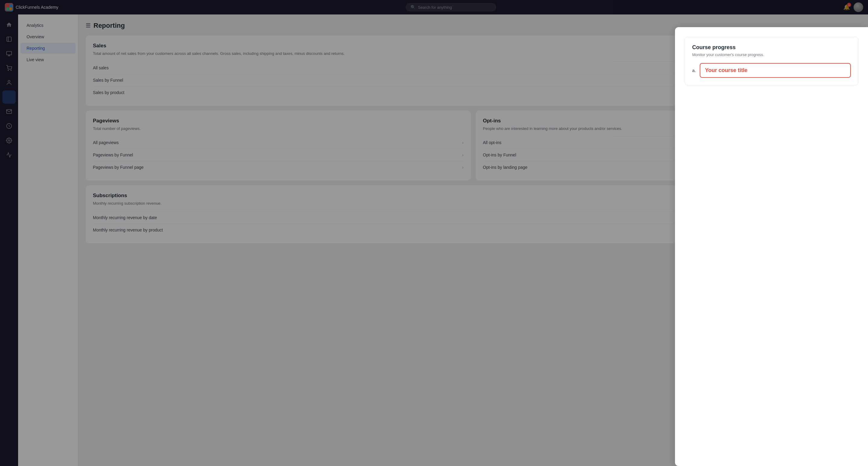 The image size is (868, 466). Describe the element at coordinates (772, 55) in the screenshot. I see `overlay-card-desc: Monitor your customer's course progress.` at that location.